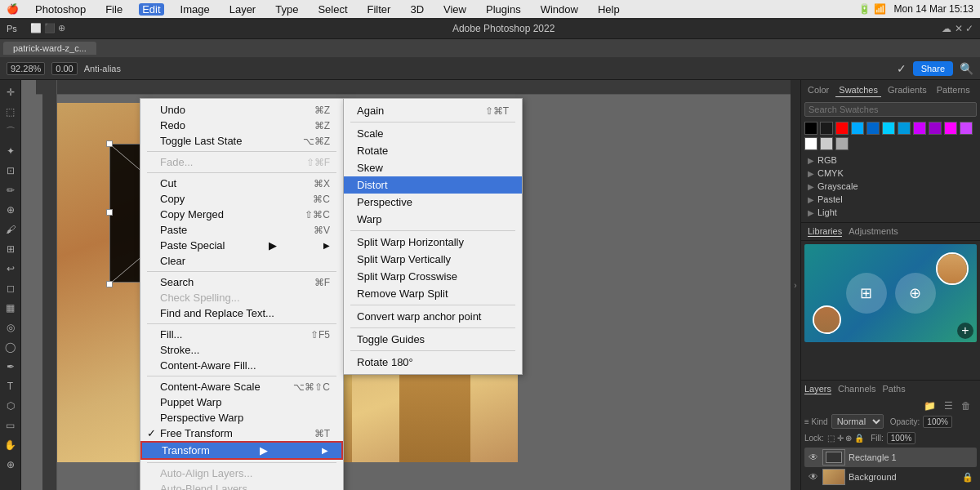  I want to click on swatch-gray, so click(842, 144).